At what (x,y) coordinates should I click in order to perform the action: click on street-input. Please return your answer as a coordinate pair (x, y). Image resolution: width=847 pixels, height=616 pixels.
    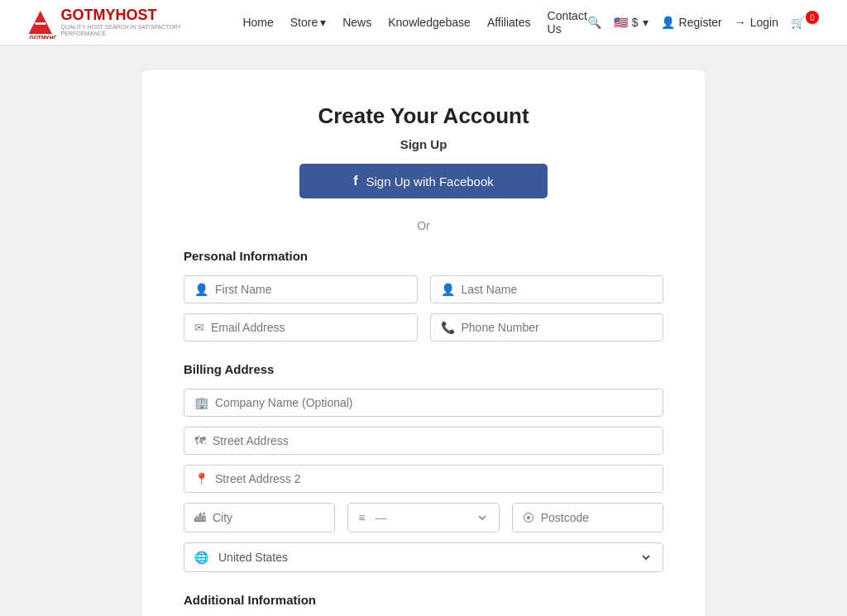
    Looking at the image, I should click on (433, 441).